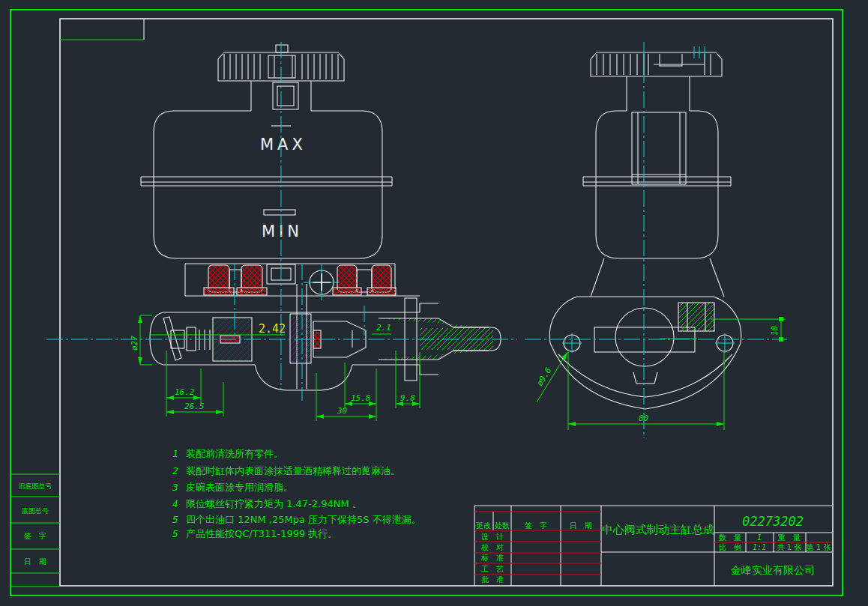 This screenshot has height=606, width=868. Describe the element at coordinates (35, 530) in the screenshot. I see `margin-row-lines` at that location.